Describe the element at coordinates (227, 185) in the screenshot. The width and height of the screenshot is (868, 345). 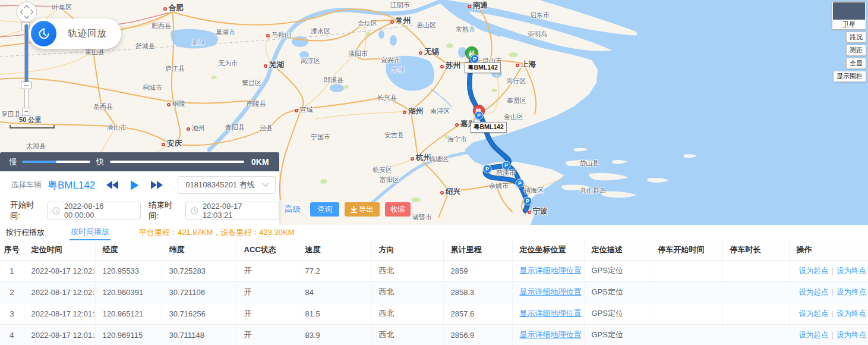
I see `device-select: 018108345201 有线` at that location.